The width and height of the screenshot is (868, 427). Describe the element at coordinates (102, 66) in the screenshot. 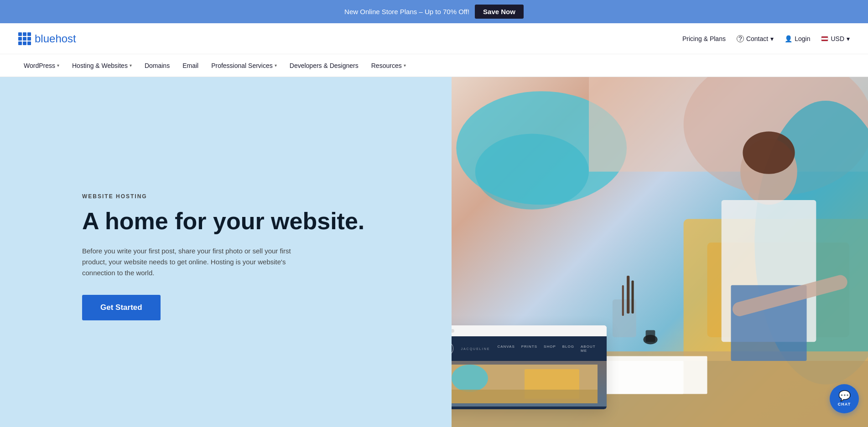

I see `nav-item-hosting: Hosting & Websites ▾` at that location.